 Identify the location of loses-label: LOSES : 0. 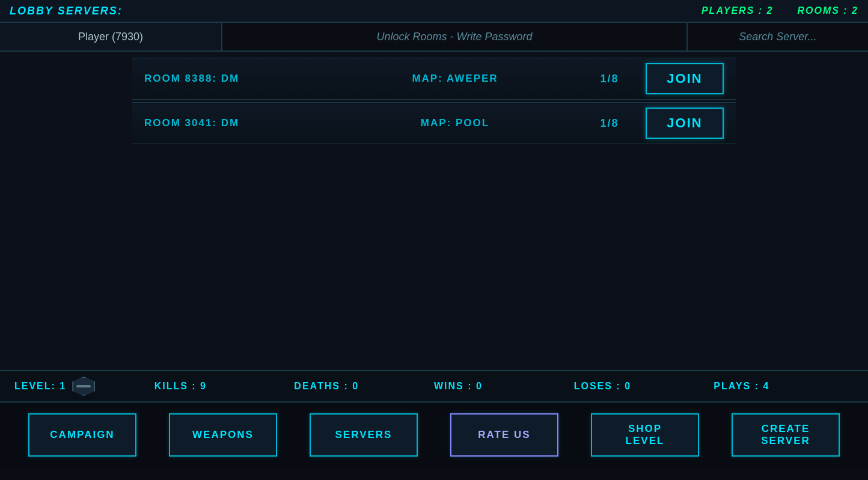
(602, 386).